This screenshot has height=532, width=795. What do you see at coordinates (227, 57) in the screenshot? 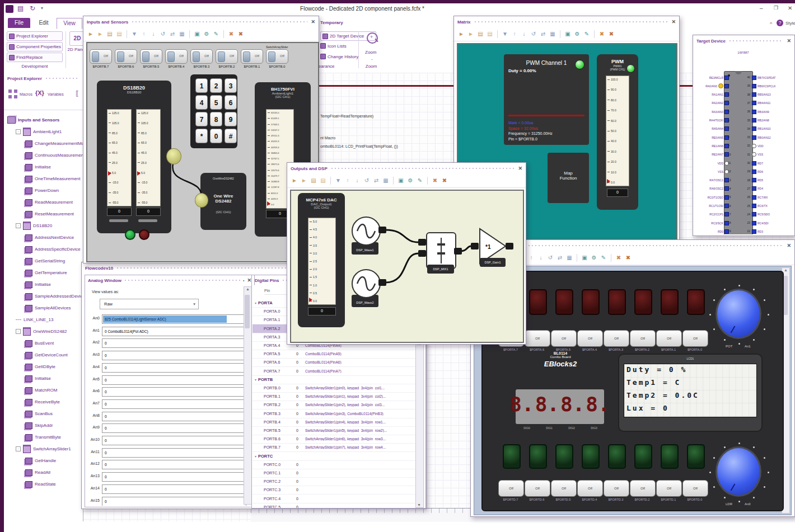
I see `toggle-switch-$PORTB.2: Off` at bounding box center [227, 57].